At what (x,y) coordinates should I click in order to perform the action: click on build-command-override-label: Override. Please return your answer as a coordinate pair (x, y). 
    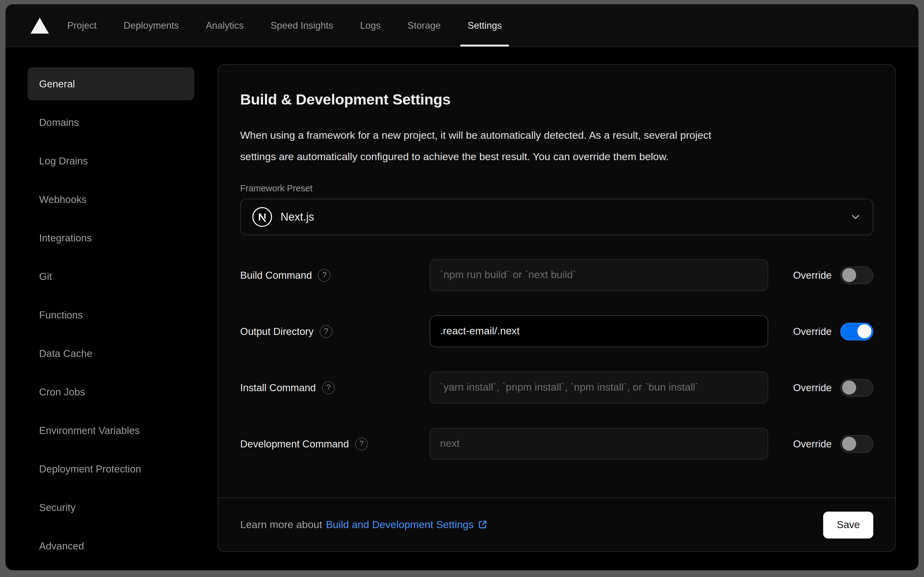
    Looking at the image, I should click on (812, 275).